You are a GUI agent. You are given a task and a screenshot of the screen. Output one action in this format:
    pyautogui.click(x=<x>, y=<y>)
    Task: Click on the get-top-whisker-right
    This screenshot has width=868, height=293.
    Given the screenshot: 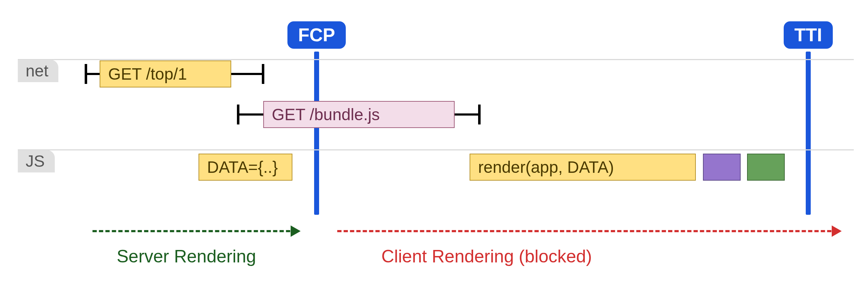 What is the action you would take?
    pyautogui.click(x=247, y=74)
    